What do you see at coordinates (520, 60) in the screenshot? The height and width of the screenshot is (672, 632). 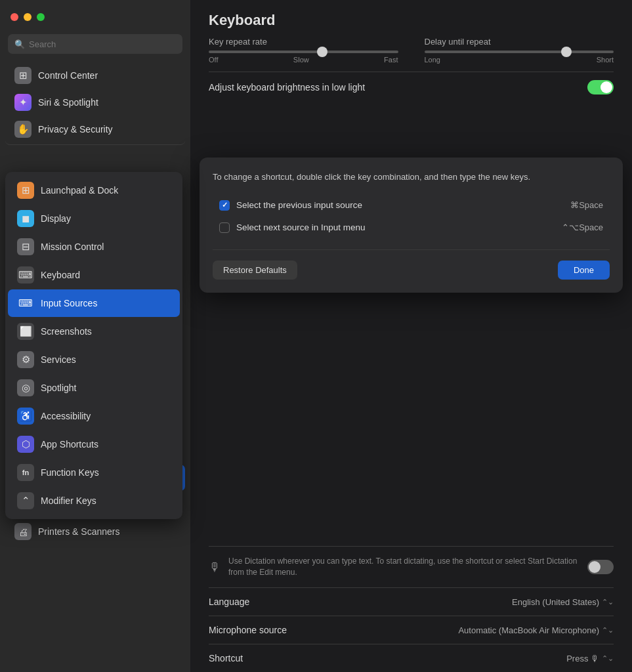 I see `delay-repeat-markers: Long Short` at bounding box center [520, 60].